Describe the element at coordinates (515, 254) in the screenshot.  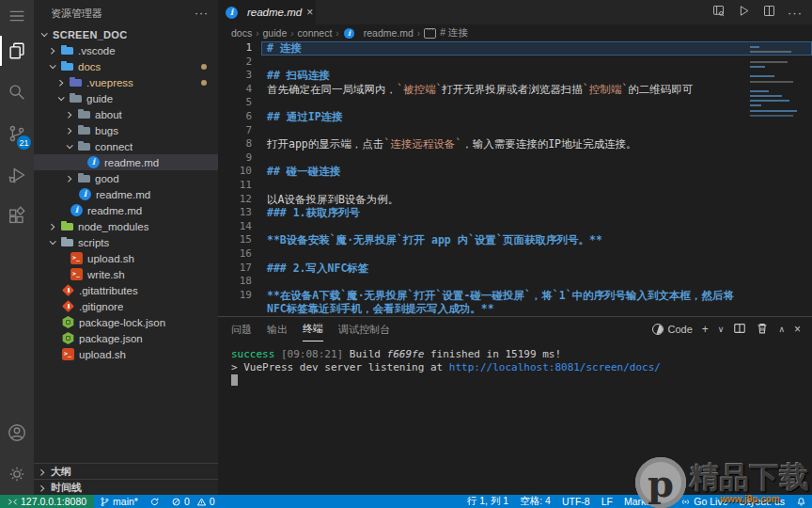
I see `editor-line-16: 16` at that location.